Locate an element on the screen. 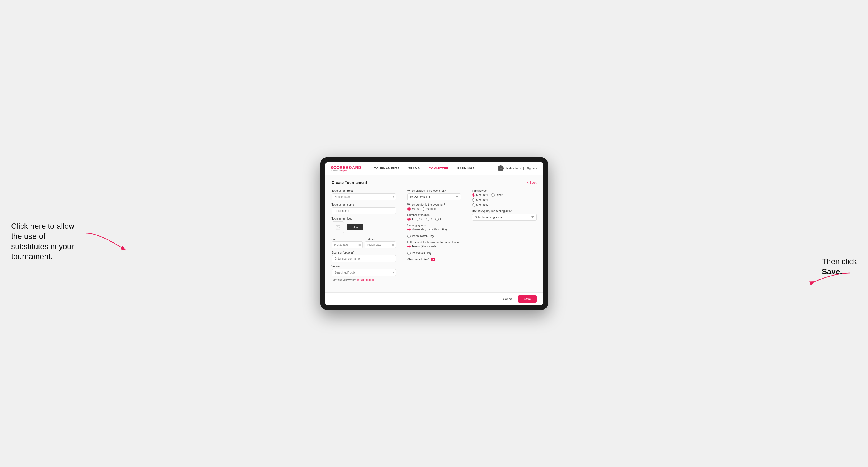 This screenshot has height=467, width=868. tournament-host-input is located at coordinates (364, 197).